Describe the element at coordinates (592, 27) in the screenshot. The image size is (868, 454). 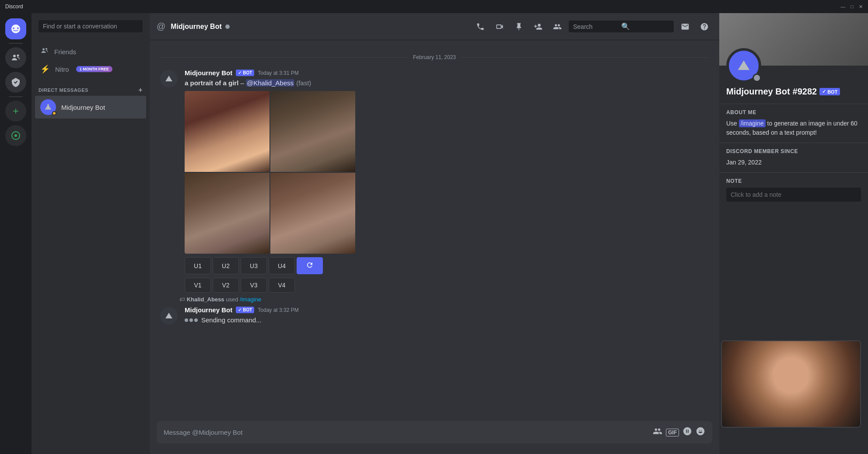
I see `header-actions: Search 🔍` at that location.